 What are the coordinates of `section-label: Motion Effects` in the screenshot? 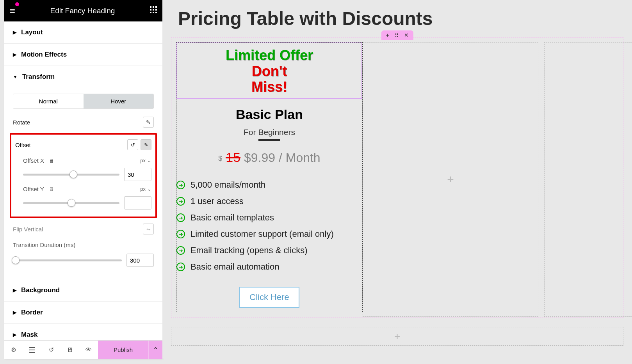 It's located at (44, 55).